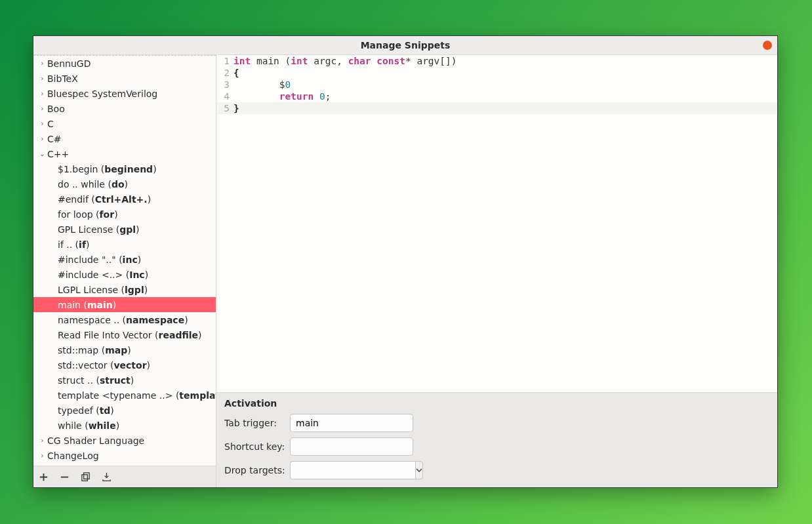 The image size is (812, 524). Describe the element at coordinates (257, 447) in the screenshot. I see `shortcut-key-label: Shortcut key:` at that location.